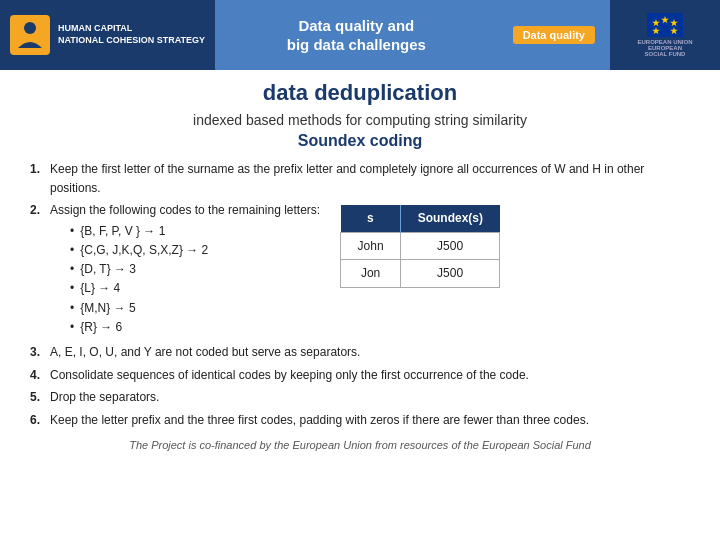  I want to click on table-row: Jon J500, so click(420, 274).